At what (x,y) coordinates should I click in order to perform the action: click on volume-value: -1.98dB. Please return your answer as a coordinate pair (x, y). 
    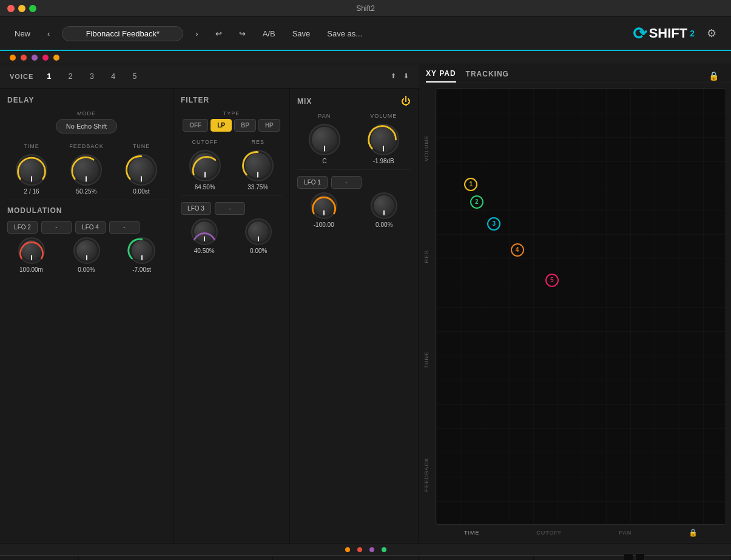
    Looking at the image, I should click on (383, 161).